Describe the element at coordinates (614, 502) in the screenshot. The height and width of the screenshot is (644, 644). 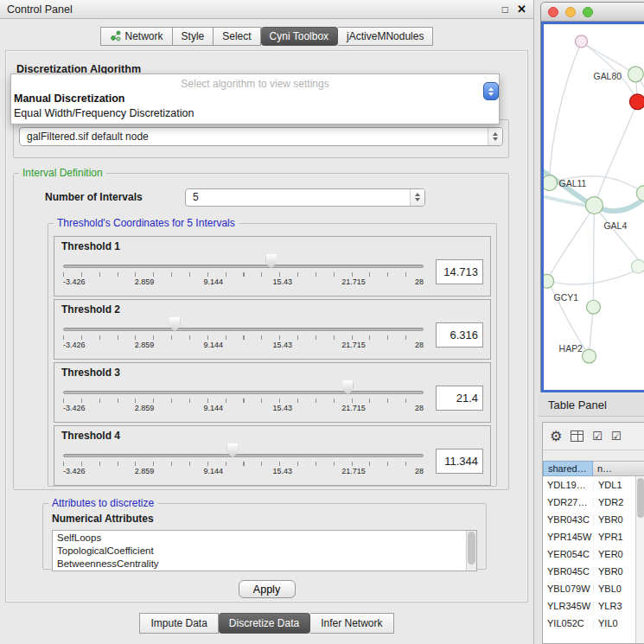
I see `cell-name: YDR2` at that location.